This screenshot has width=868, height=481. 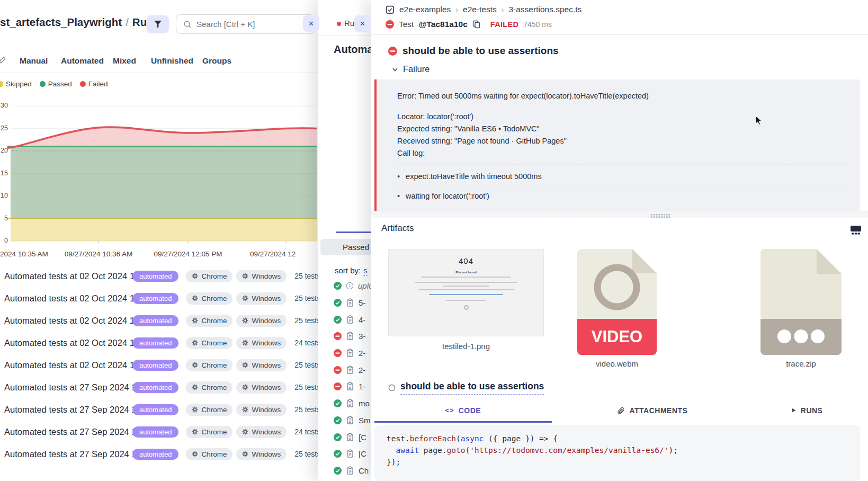 What do you see at coordinates (159, 454) in the screenshot?
I see `run-list-item: Automated tests at 27 Sep 2024 10:35 aut…` at bounding box center [159, 454].